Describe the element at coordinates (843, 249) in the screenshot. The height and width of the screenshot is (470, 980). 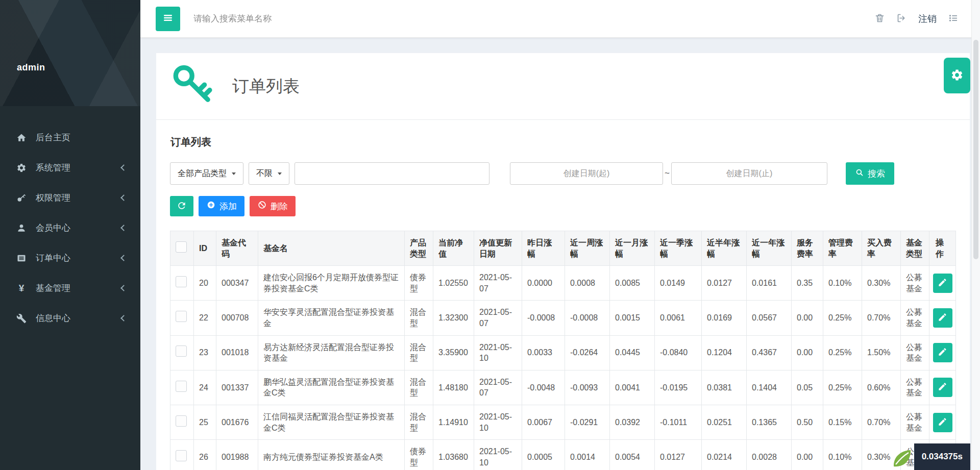
I see `col-management-fee: 管理费率` at that location.